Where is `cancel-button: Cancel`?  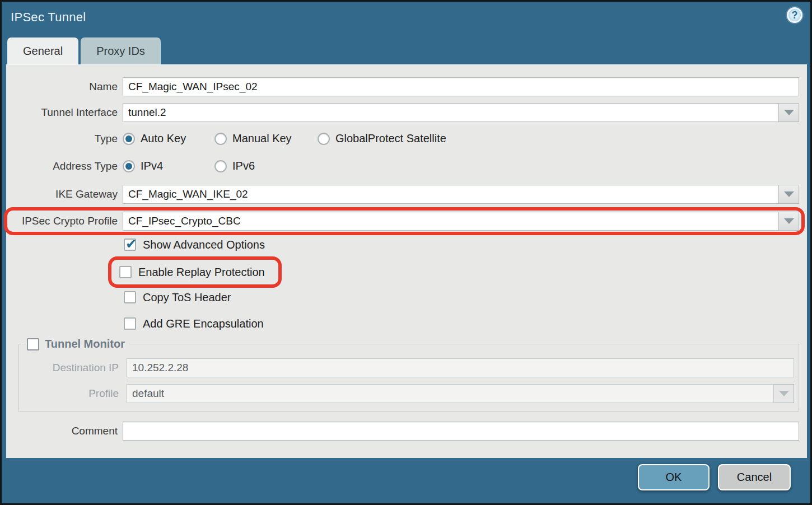
cancel-button: Cancel is located at coordinates (754, 477).